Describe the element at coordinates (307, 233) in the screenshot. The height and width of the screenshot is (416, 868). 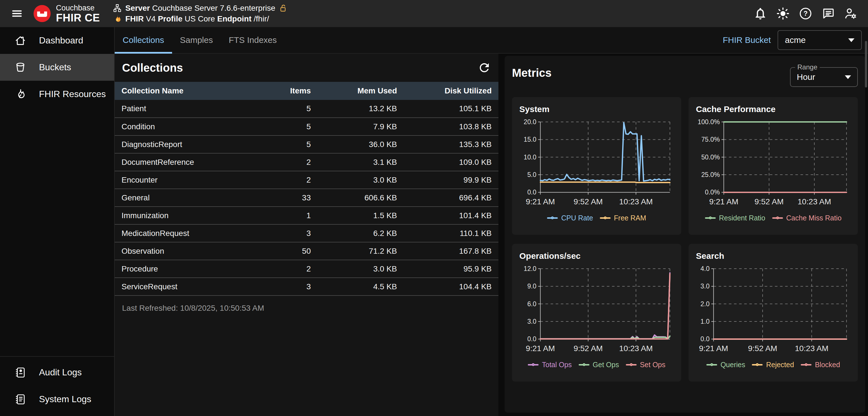
I see `table-row: MedicationRequest36.2 KB110.1 KB` at that location.